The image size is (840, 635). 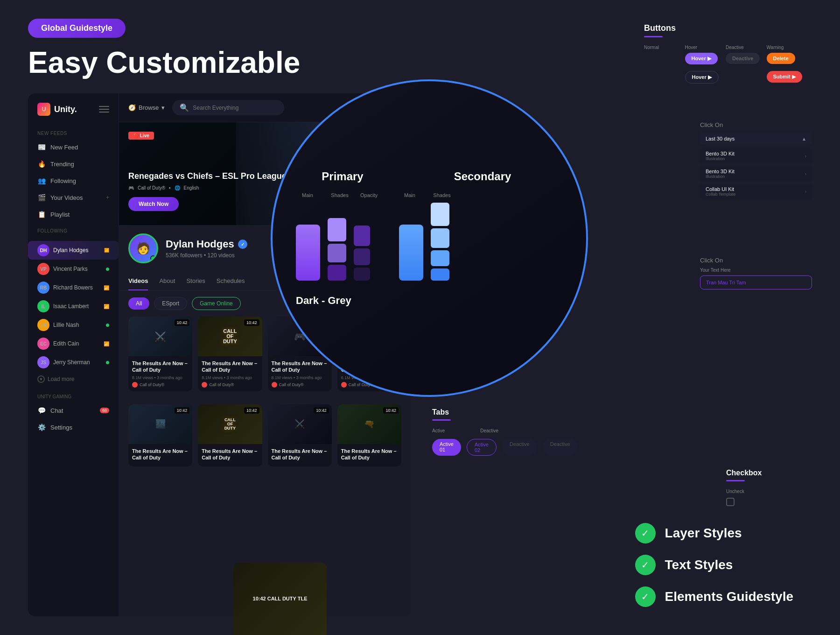 I want to click on user-name-jerry: Jerry Sherman, so click(x=72, y=362).